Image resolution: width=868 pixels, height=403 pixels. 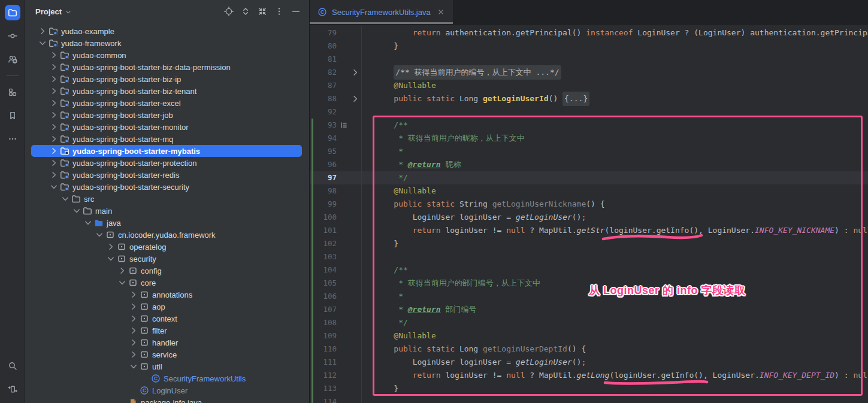 What do you see at coordinates (326, 336) in the screenshot?
I see `line-number: 109` at bounding box center [326, 336].